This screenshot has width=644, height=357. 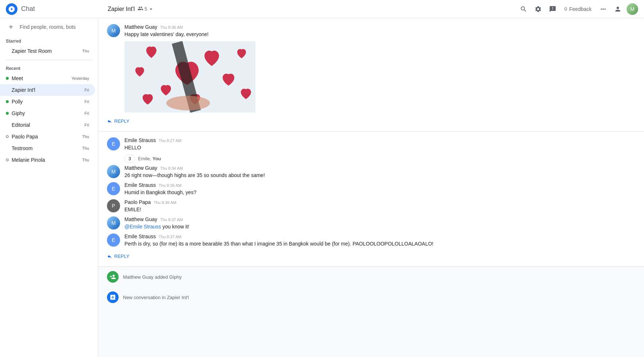 What do you see at coordinates (47, 160) in the screenshot?
I see `sidebar-item-name: Melanie Pinola` at bounding box center [47, 160].